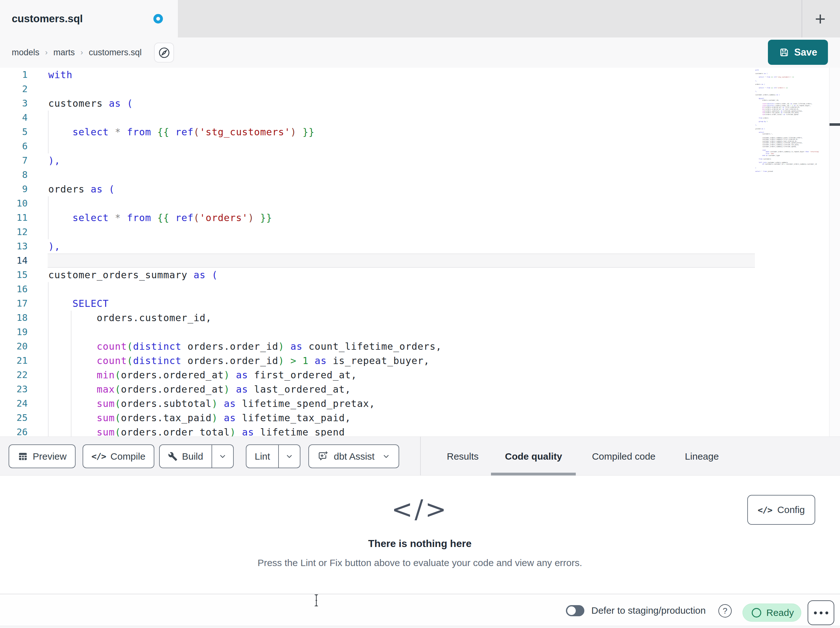 Image resolution: width=840 pixels, height=628 pixels. Describe the element at coordinates (376, 361) in the screenshot. I see `code-line: count(distinct orders.order_id) > 1 as i…` at that location.